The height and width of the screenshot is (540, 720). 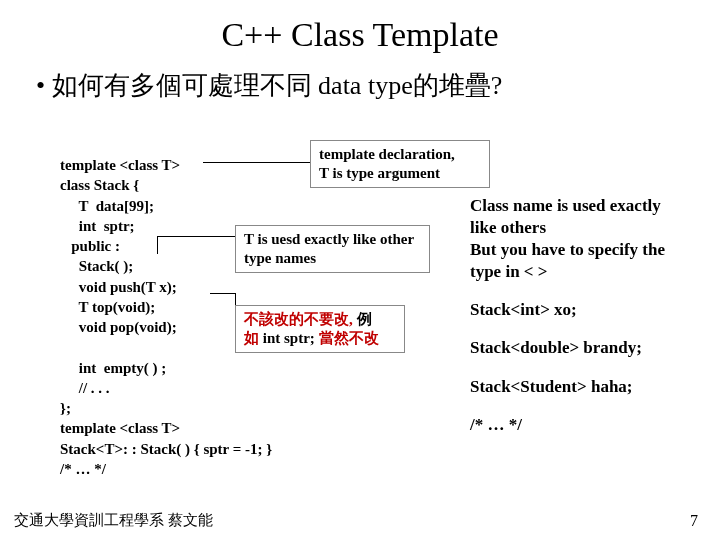 What do you see at coordinates (578, 261) in the screenshot?
I see `note-line: But you have to specify the type in < >` at bounding box center [578, 261].